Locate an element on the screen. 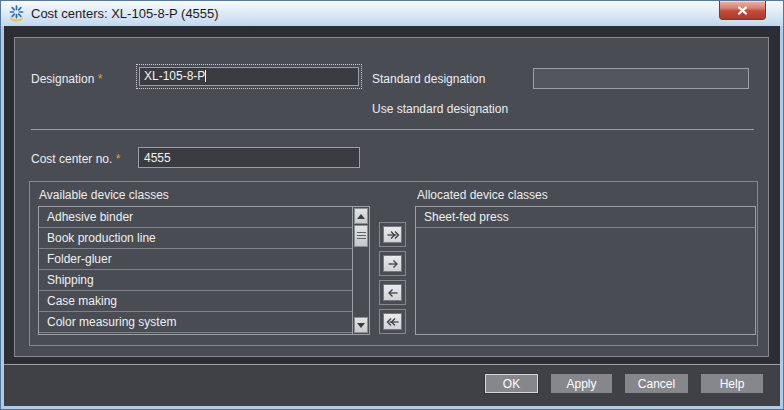 The height and width of the screenshot is (410, 784). ok-button: OK is located at coordinates (512, 384).